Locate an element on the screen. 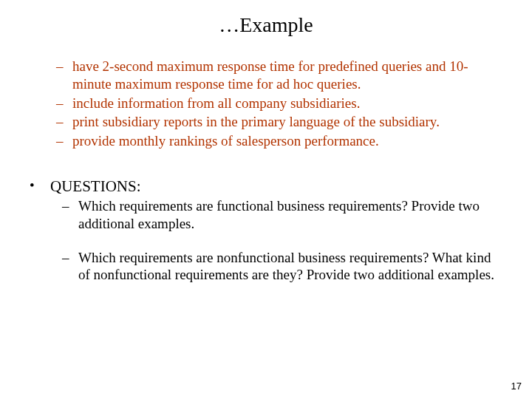 This screenshot has height=399, width=532. page-number: 17 is located at coordinates (516, 386).